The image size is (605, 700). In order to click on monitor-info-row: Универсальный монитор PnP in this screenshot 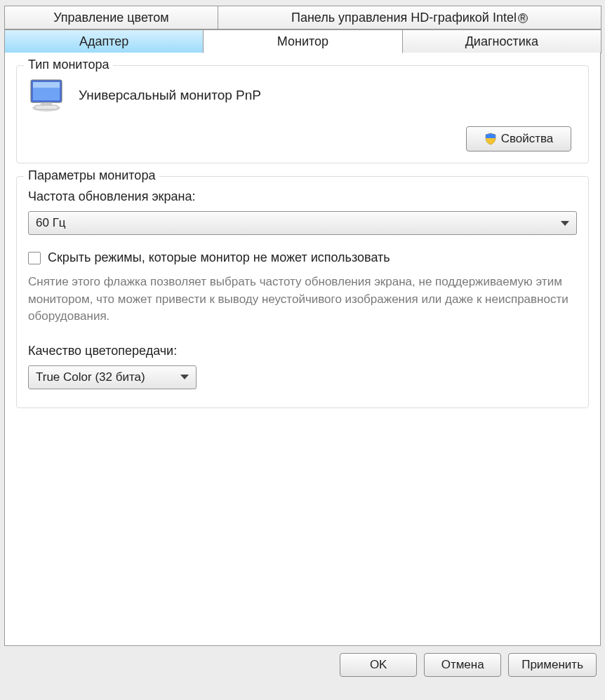, I will do `click(302, 95)`.